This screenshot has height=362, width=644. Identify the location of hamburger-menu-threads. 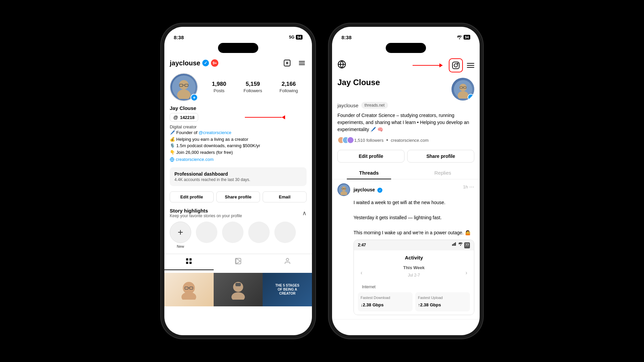
(471, 65).